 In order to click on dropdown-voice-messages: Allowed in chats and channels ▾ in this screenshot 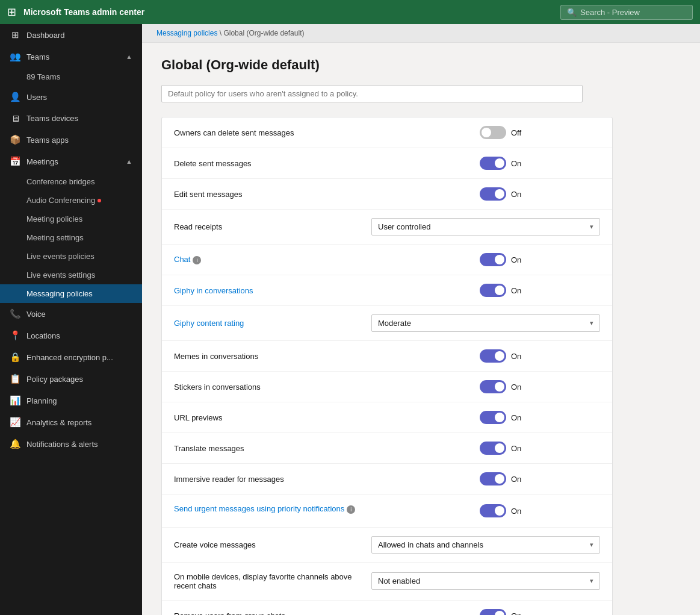, I will do `click(486, 545)`.